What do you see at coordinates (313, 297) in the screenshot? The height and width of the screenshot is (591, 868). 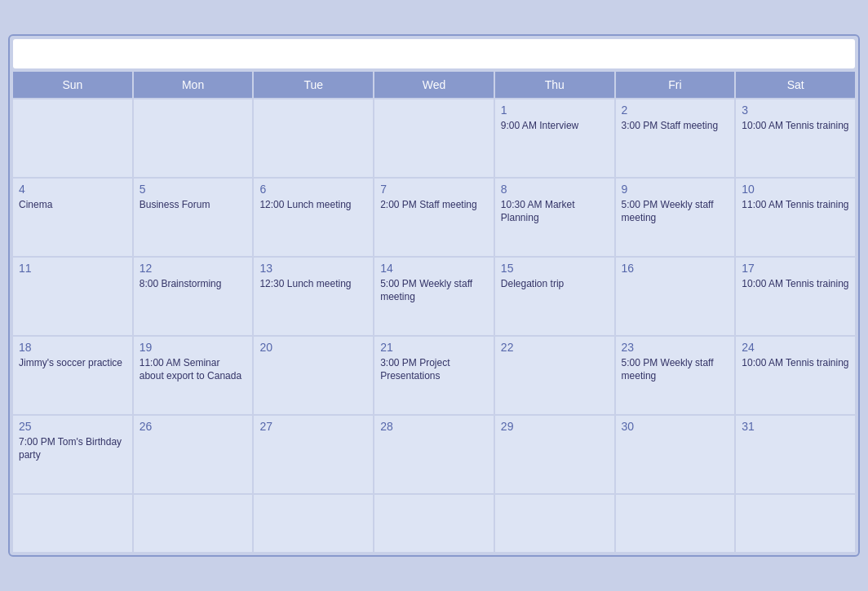 I see `day-cell: 1312:30 Lunch meeting` at bounding box center [313, 297].